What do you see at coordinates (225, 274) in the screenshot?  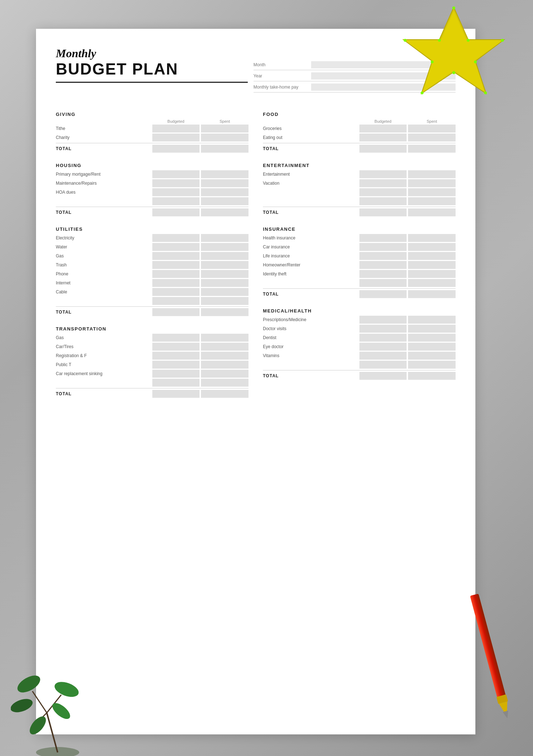 I see `utilities-spent-phone` at bounding box center [225, 274].